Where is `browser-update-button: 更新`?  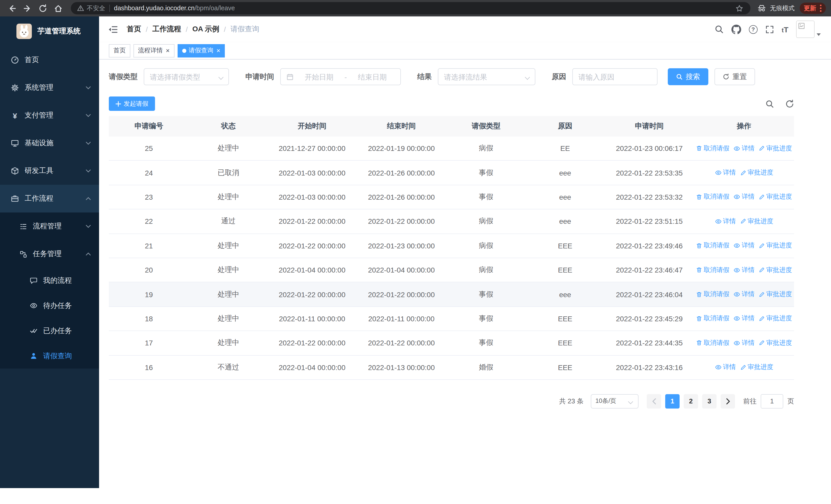
browser-update-button: 更新 is located at coordinates (813, 8).